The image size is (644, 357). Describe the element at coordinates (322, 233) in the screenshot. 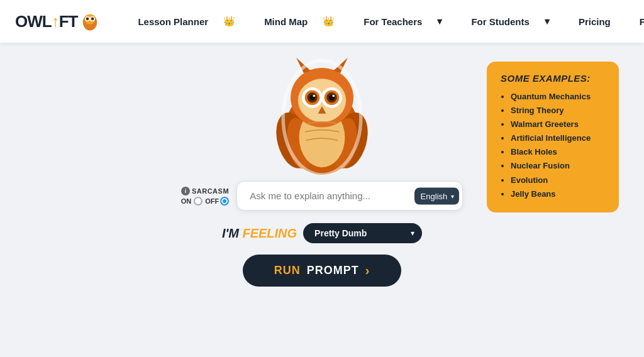

I see `feeling-row: I'M FEELING Pretty Dumb Somewhat Confuse…` at that location.